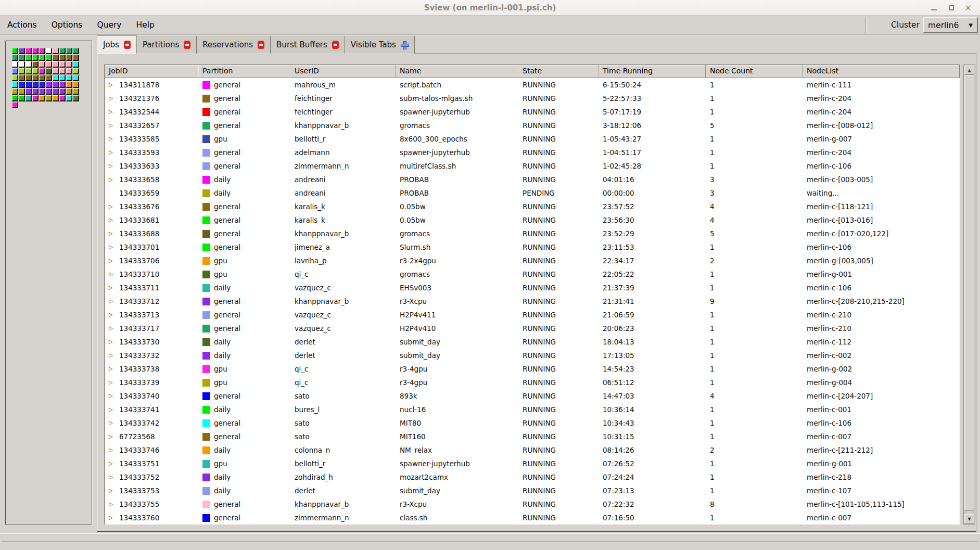 This screenshot has height=550, width=980. What do you see at coordinates (532, 464) in the screenshot?
I see `table-row: ▷134333751 gpu bellotti_r spawner-jupyte…` at bounding box center [532, 464].